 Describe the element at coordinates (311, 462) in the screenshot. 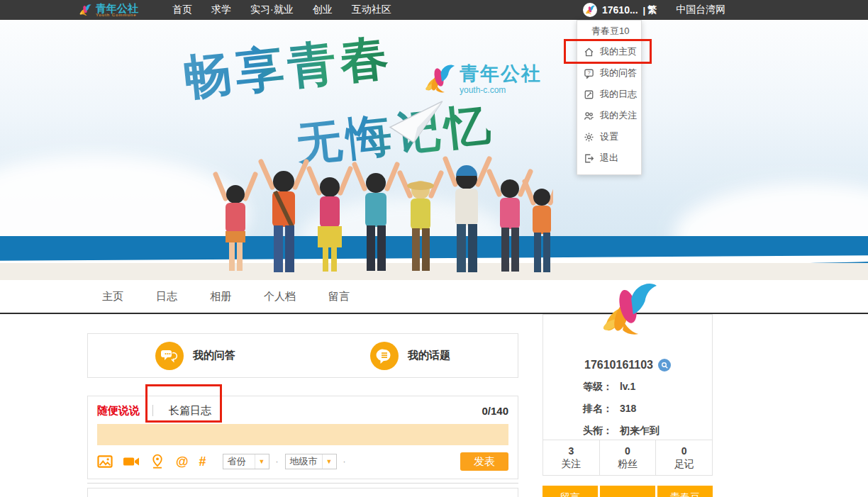

I see `city-select: 地级市 ▼` at that location.